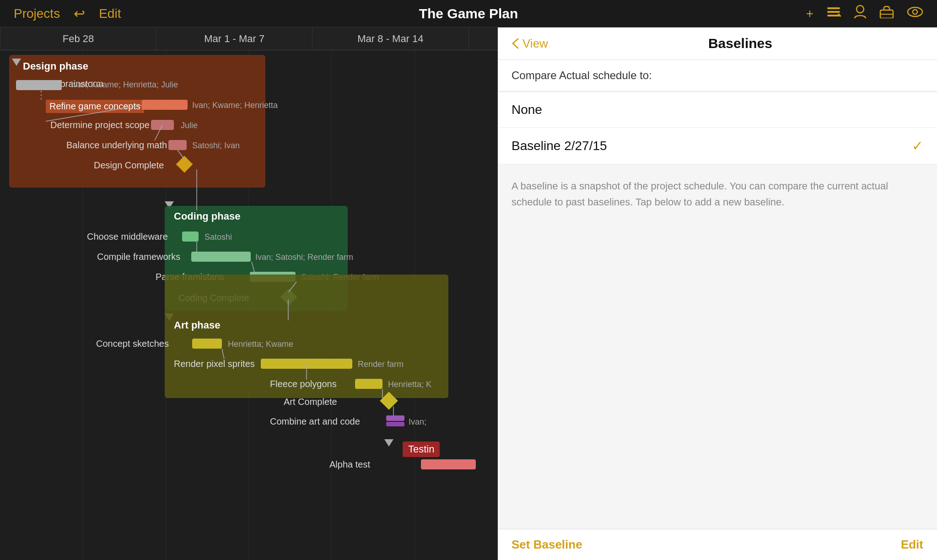  Describe the element at coordinates (95, 106) in the screenshot. I see `refine-game-concepts-label: Refine game concepts` at that location.